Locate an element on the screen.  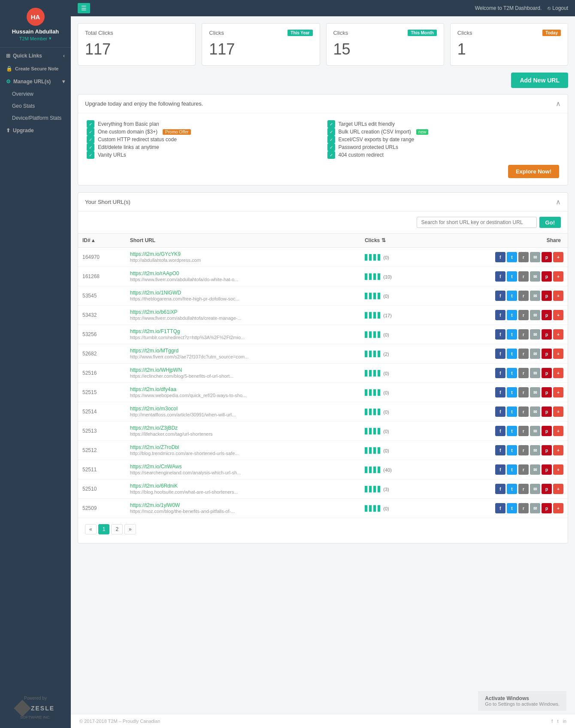
page-prev-button: « is located at coordinates (91, 529).